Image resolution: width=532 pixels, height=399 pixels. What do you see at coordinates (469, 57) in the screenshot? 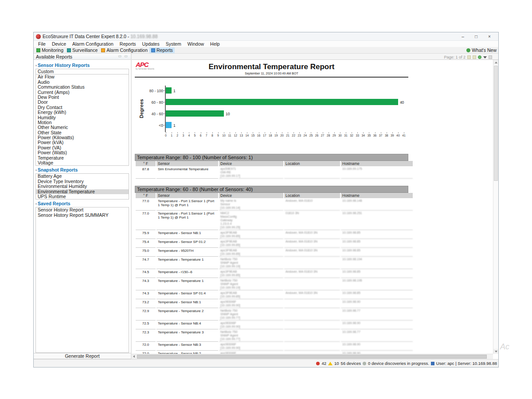
I see `export-icon` at bounding box center [469, 57].